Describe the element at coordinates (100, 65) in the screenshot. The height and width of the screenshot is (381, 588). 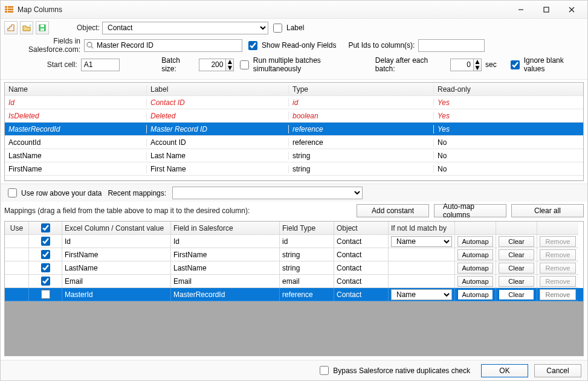
I see `start-cell-input` at that location.